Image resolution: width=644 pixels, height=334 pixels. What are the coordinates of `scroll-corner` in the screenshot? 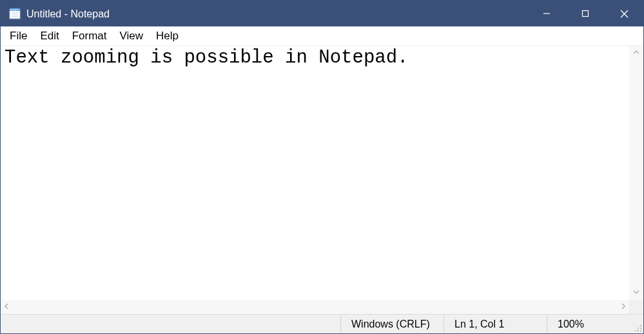 It's located at (636, 307).